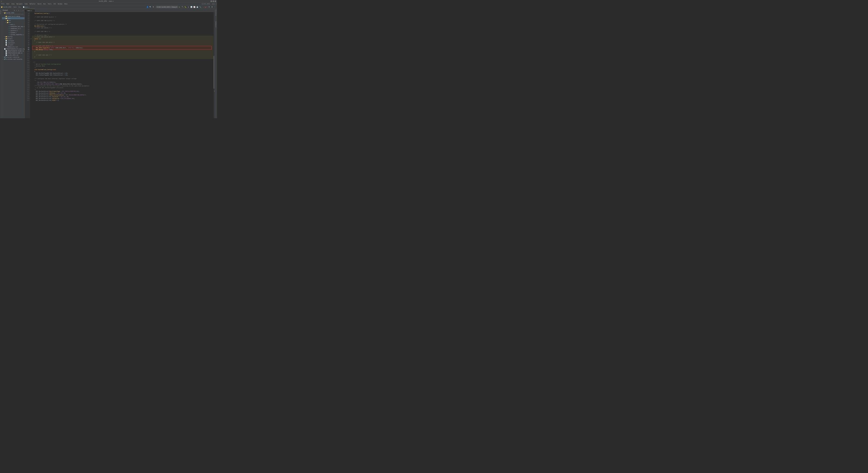 Image resolution: width=868 pixels, height=473 pixels. What do you see at coordinates (32, 4) in the screenshot?
I see `menu-refactor: Refactor` at bounding box center [32, 4].